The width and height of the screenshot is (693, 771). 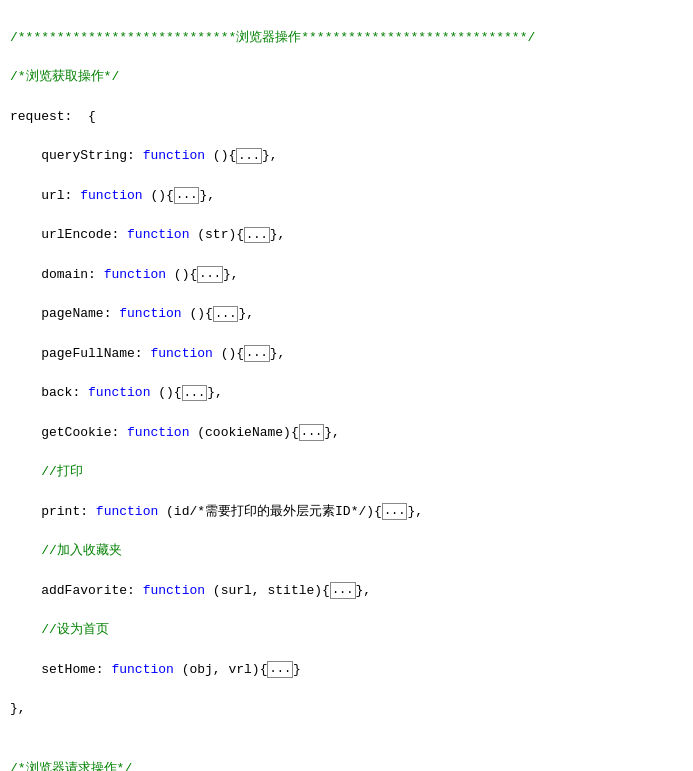 I want to click on line-11: getCookie: function (cookieName){...},, so click(x=346, y=433).